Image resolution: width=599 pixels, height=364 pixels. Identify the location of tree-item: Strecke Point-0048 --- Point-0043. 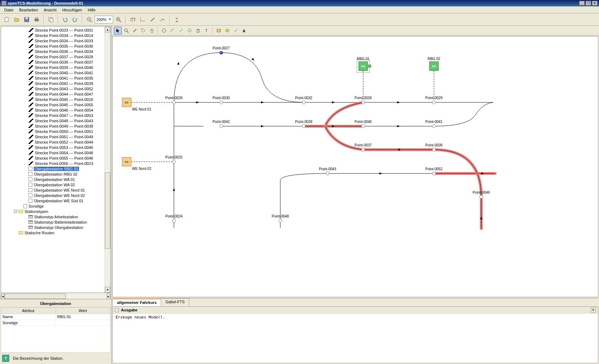
(53, 121).